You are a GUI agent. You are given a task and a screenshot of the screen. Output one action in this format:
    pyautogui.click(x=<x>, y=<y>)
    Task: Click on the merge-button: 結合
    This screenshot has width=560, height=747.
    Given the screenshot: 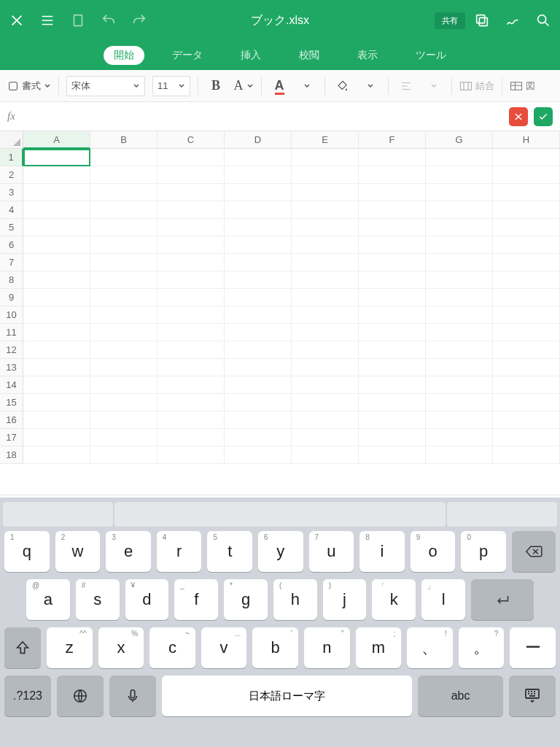 What is the action you would take?
    pyautogui.click(x=477, y=86)
    